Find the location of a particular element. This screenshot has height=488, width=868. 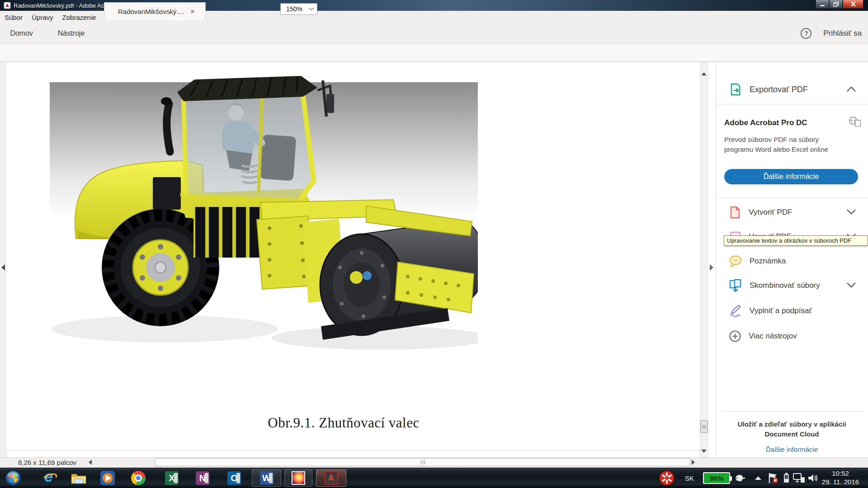

doc-cloud-text-line2: Document Cloud is located at coordinates (792, 434).